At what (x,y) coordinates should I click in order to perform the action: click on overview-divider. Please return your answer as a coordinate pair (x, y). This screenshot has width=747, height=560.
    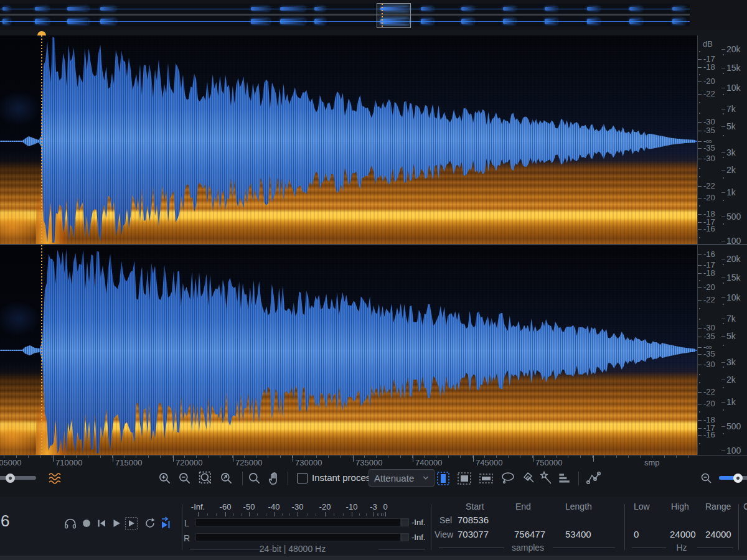
    Looking at the image, I should click on (345, 15).